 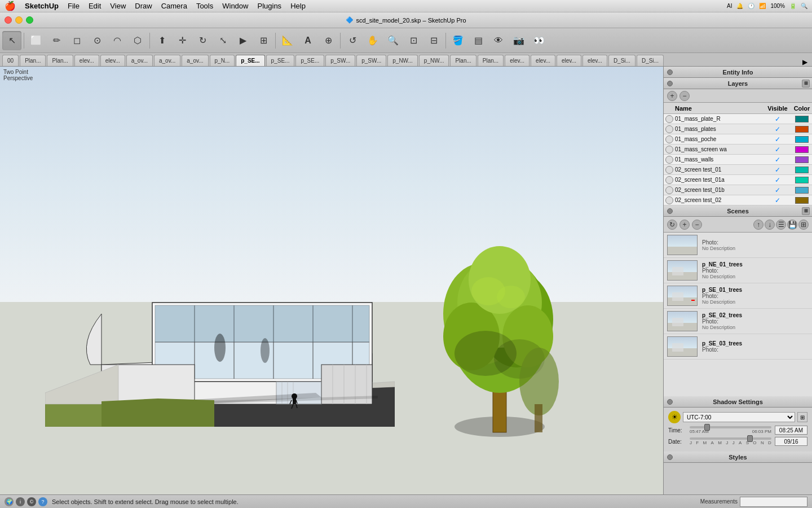 What do you see at coordinates (670, 84) in the screenshot?
I see `layers-collapse-btn` at bounding box center [670, 84].